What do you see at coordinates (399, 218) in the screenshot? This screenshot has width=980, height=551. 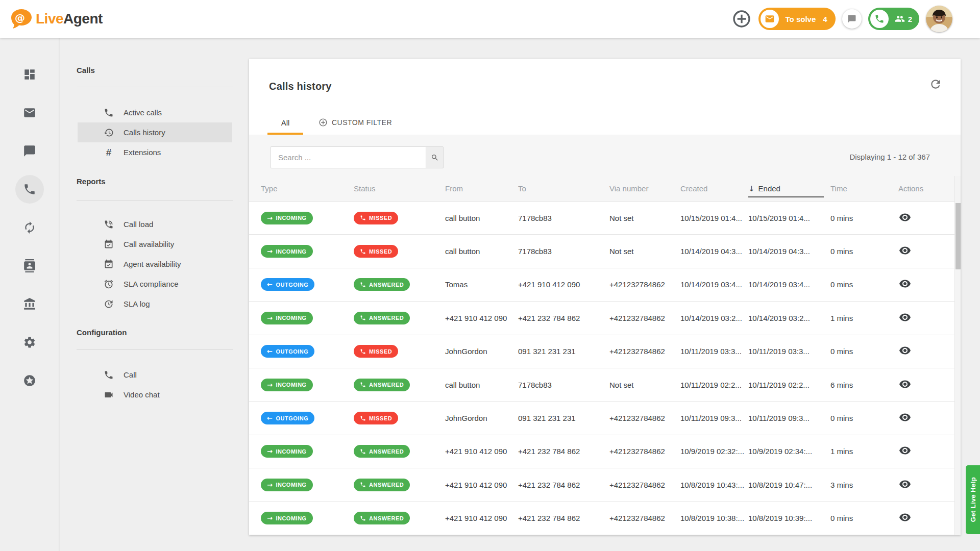 I see `status-cell: MISSED` at bounding box center [399, 218].